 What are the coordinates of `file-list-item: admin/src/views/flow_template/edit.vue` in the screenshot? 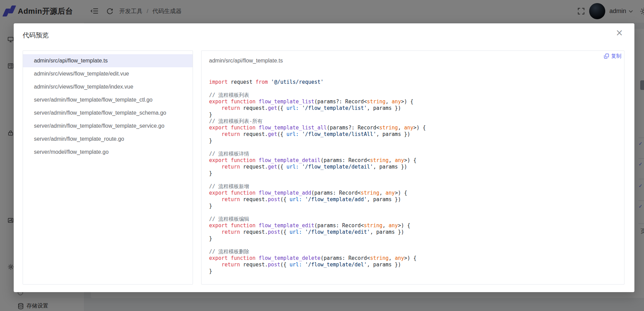 It's located at (108, 74).